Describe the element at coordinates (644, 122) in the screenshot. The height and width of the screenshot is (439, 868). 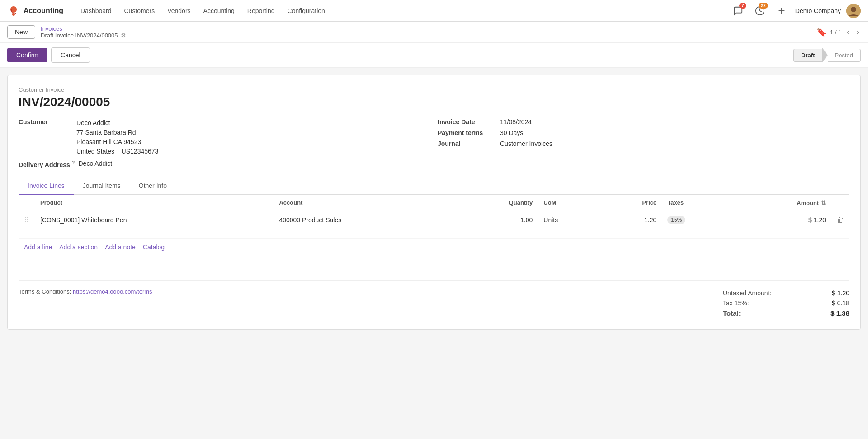
I see `invoice-date-field: Invoice Date 11/08/2024` at that location.